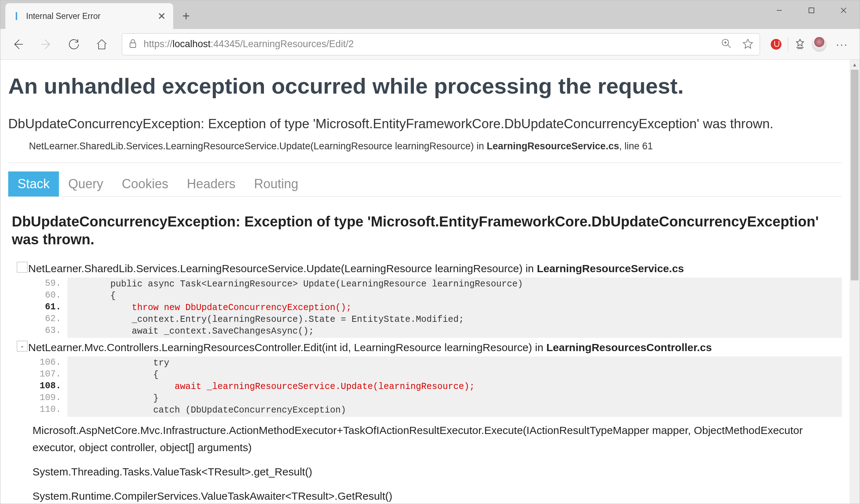  Describe the element at coordinates (855, 175) in the screenshot. I see `scroll-thumb` at that location.